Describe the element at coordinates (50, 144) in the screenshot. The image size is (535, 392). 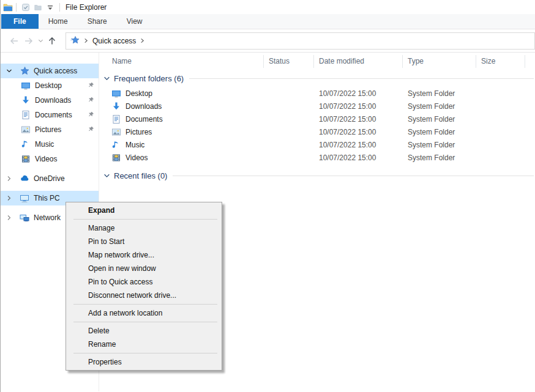
I see `sidebar-item-music: Music` at that location.